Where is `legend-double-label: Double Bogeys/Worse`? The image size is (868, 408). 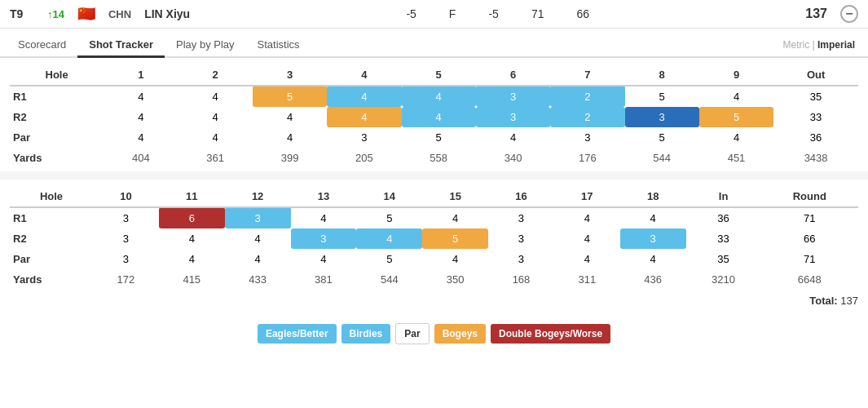 legend-double-label: Double Bogeys/Worse is located at coordinates (551, 334).